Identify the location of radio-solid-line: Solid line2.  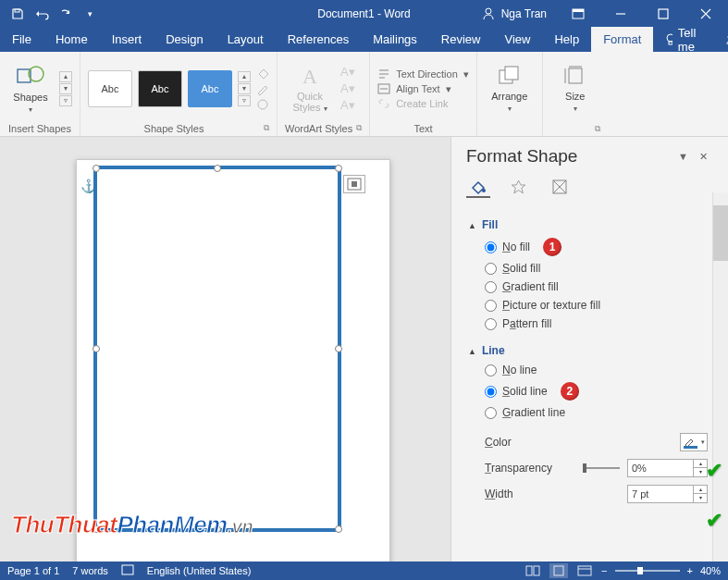
(588, 391).